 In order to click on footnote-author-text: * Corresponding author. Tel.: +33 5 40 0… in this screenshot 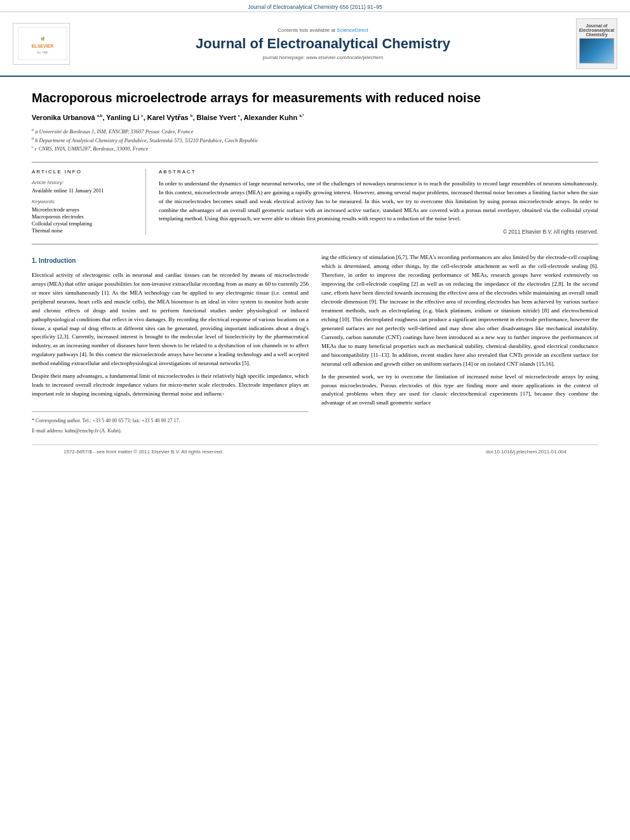, I will do `click(105, 420)`.